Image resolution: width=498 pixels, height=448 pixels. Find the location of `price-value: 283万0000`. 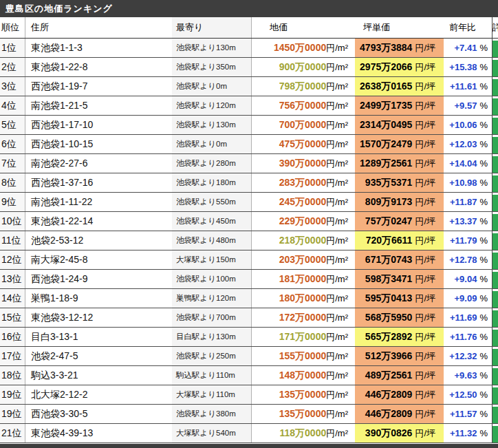

price-value: 283万0000 is located at coordinates (303, 183).